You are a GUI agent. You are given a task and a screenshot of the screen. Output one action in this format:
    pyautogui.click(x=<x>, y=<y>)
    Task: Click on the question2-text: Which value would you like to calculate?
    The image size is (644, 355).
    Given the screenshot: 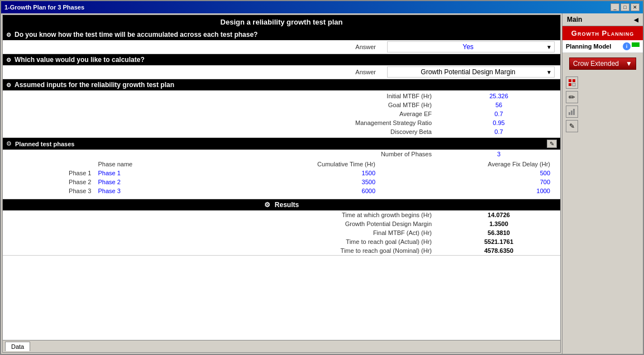 What is the action you would take?
    pyautogui.click(x=79, y=60)
    